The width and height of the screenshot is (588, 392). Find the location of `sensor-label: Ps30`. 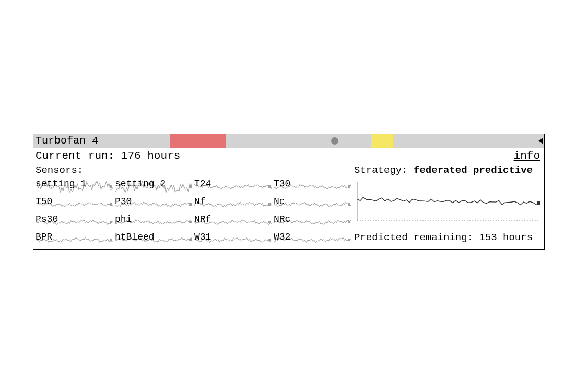

sensor-label: Ps30 is located at coordinates (47, 219).